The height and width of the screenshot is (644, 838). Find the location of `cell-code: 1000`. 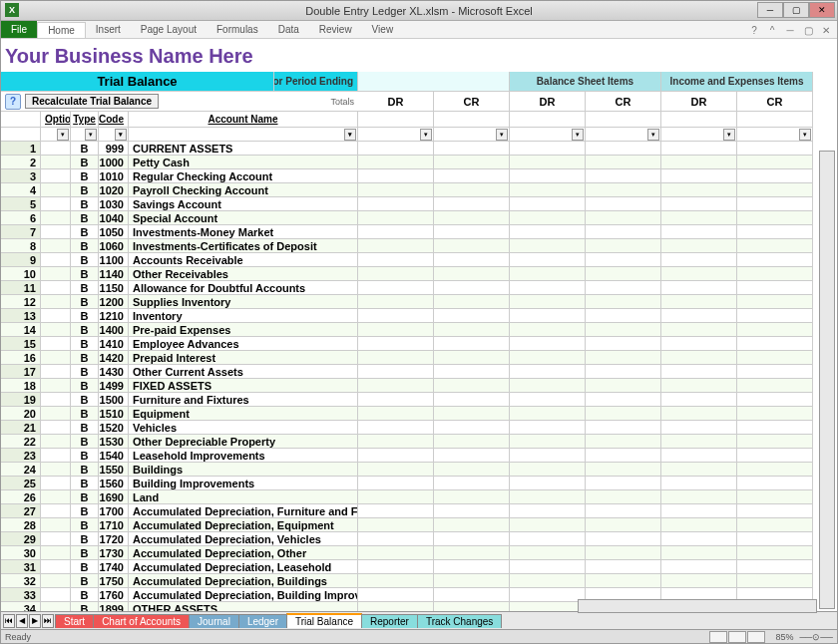

cell-code: 1000 is located at coordinates (114, 162).